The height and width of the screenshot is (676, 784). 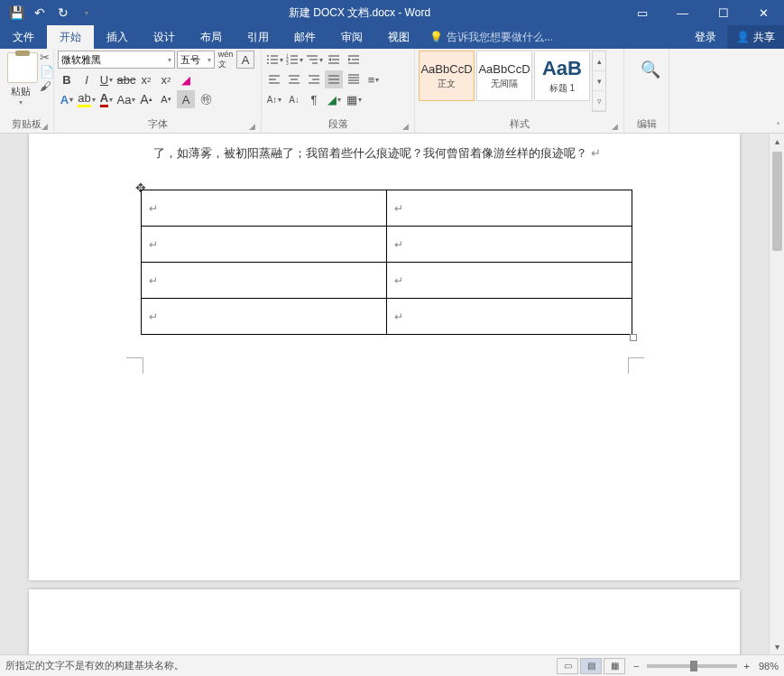 What do you see at coordinates (166, 99) in the screenshot?
I see `shrink-font-icon: A▾` at bounding box center [166, 99].